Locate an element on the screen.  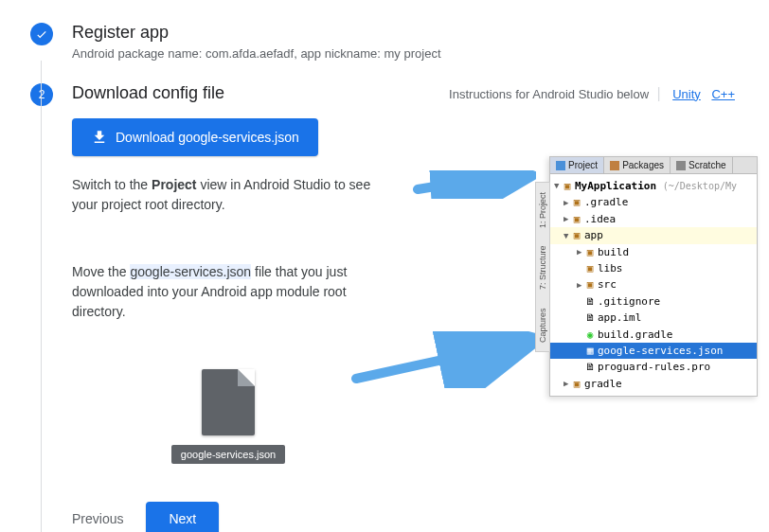
download-button-label: Download google-services.json is located at coordinates (207, 137).